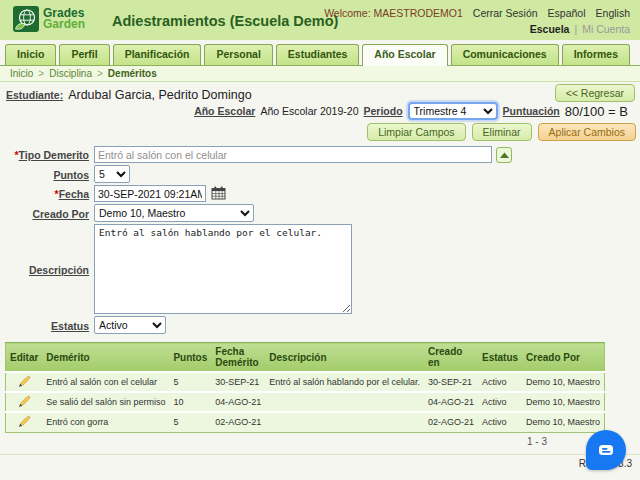 This screenshot has height=480, width=640. Describe the element at coordinates (71, 175) in the screenshot. I see `puntos-label: Puntos` at that location.